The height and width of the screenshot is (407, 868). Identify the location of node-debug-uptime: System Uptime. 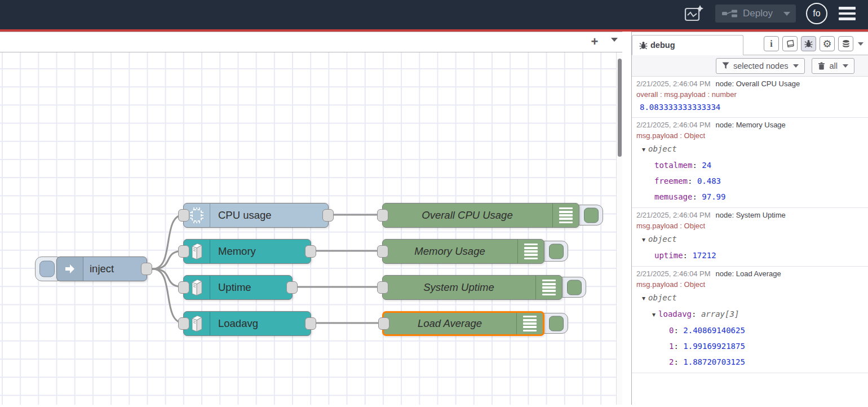
(472, 287).